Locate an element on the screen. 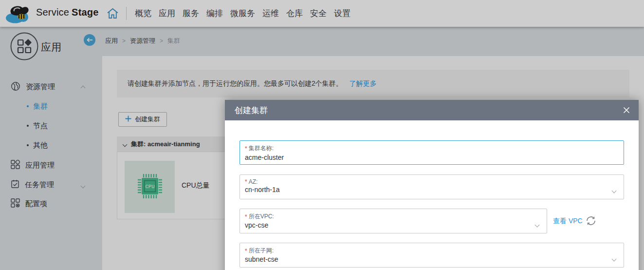 The height and width of the screenshot is (270, 644). field-label: * AZ: is located at coordinates (434, 182).